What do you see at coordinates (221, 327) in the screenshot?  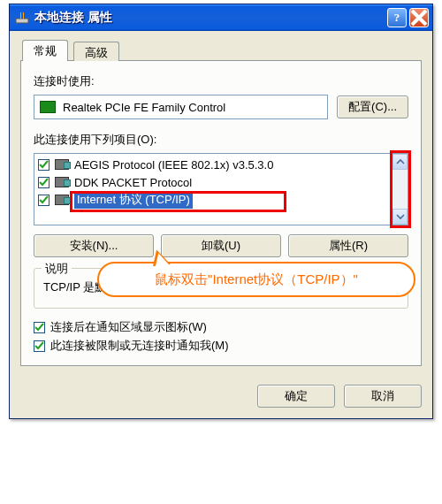 I see `check-show-icon: 连接后在通知区域显示图标(W)` at bounding box center [221, 327].